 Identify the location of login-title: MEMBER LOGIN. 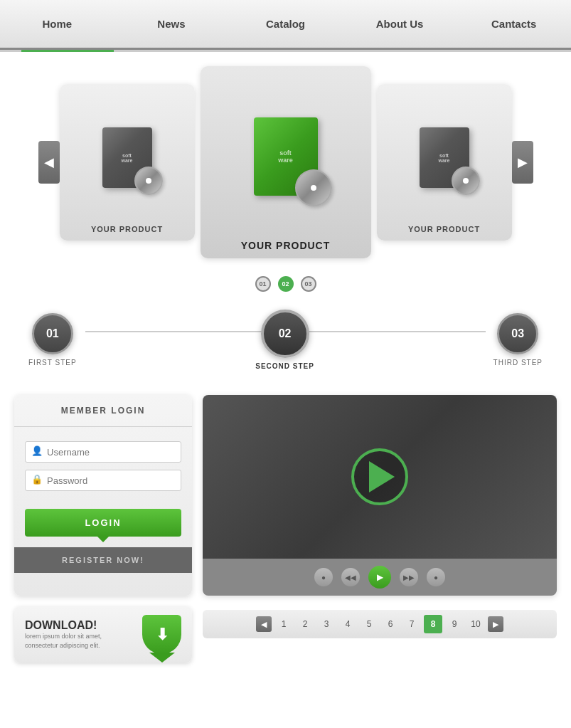
(103, 411).